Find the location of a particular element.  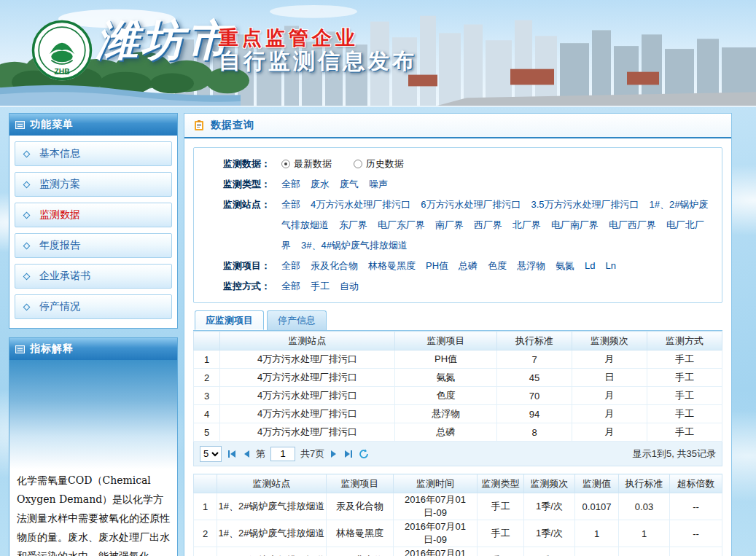

table-header-cell: 监测时间 is located at coordinates (436, 484).